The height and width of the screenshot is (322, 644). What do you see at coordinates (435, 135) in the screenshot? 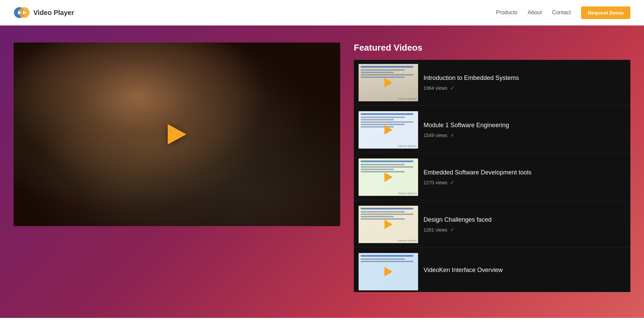
I see `video-views-2: 1549 views` at bounding box center [435, 135].